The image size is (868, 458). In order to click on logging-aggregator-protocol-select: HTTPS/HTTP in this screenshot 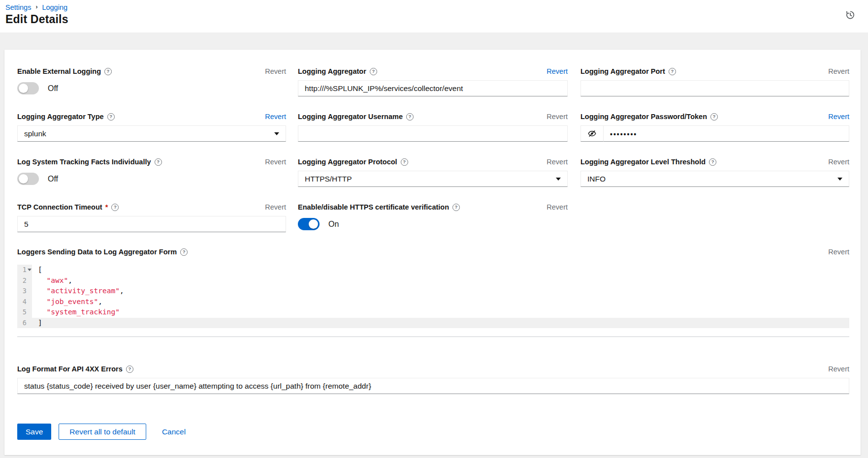, I will do `click(433, 179)`.